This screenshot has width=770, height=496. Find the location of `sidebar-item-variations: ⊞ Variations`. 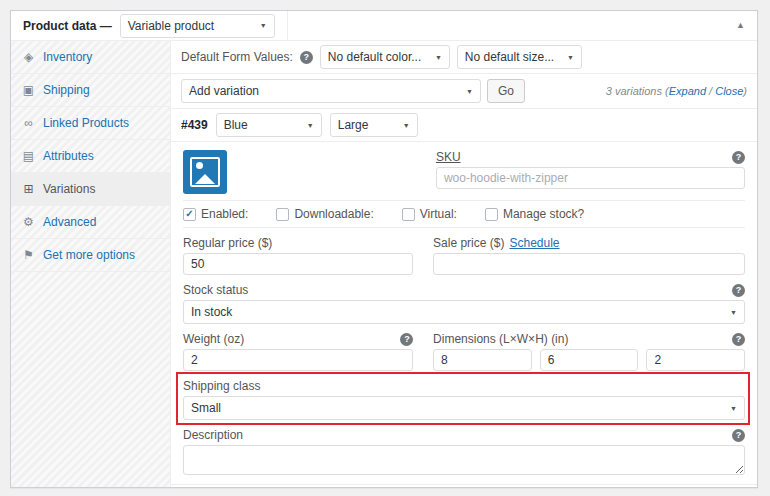

sidebar-item-variations: ⊞ Variations is located at coordinates (90, 190).